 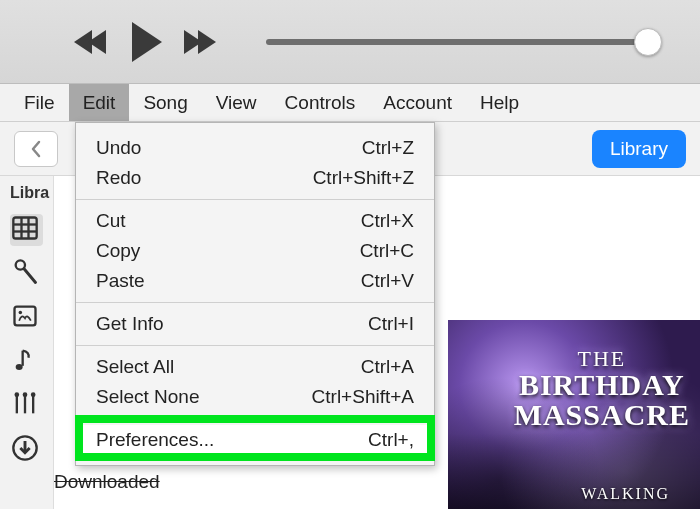 I want to click on menu-item-getinfo: Get Info Ctrl+I, so click(x=255, y=324).